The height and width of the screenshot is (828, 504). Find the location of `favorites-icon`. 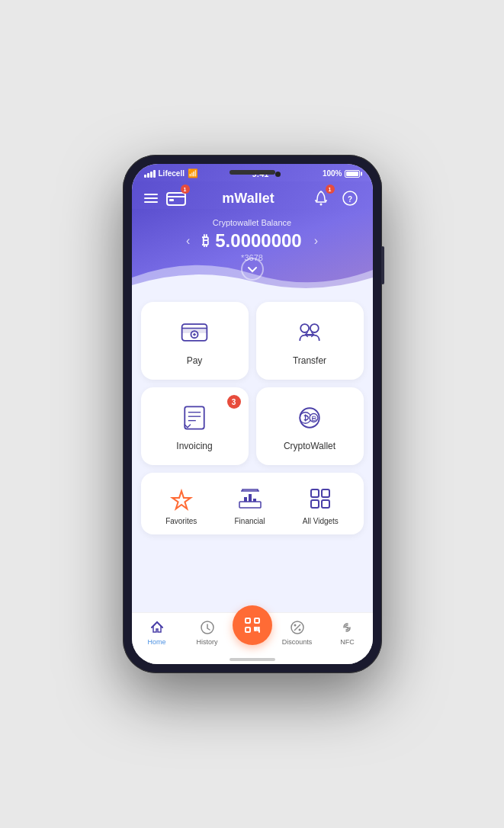

favorites-icon is located at coordinates (181, 499).